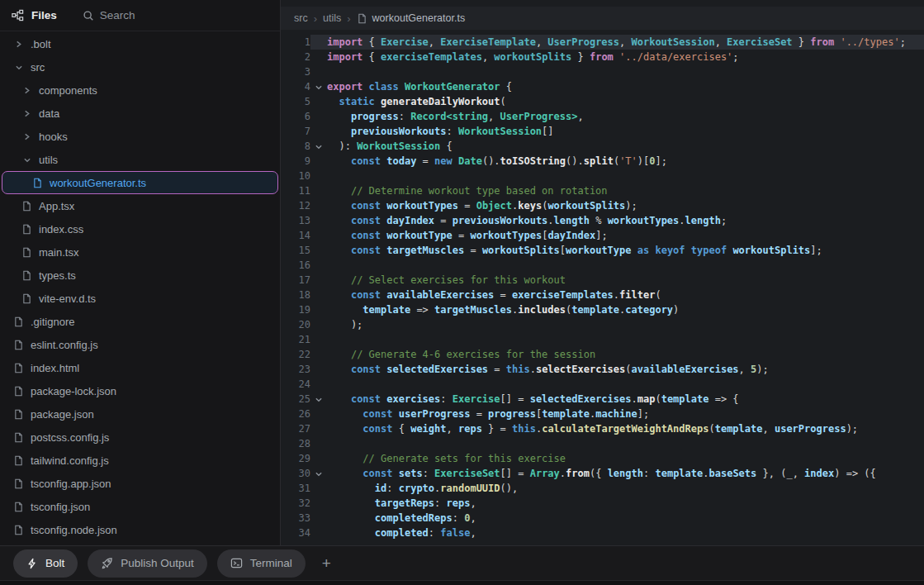 The height and width of the screenshot is (585, 924). I want to click on tree-file-main.tsx: main.tsx, so click(140, 252).